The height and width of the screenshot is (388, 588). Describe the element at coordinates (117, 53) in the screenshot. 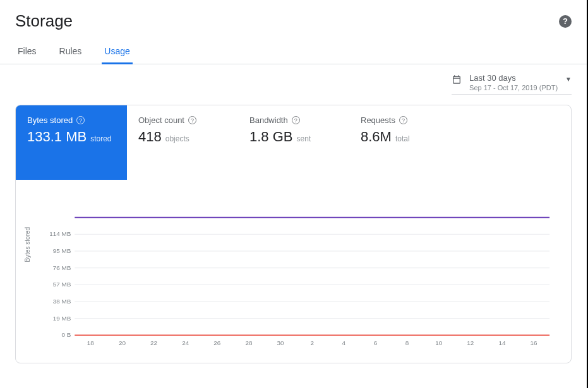

I see `tab-usage: Usage` at that location.